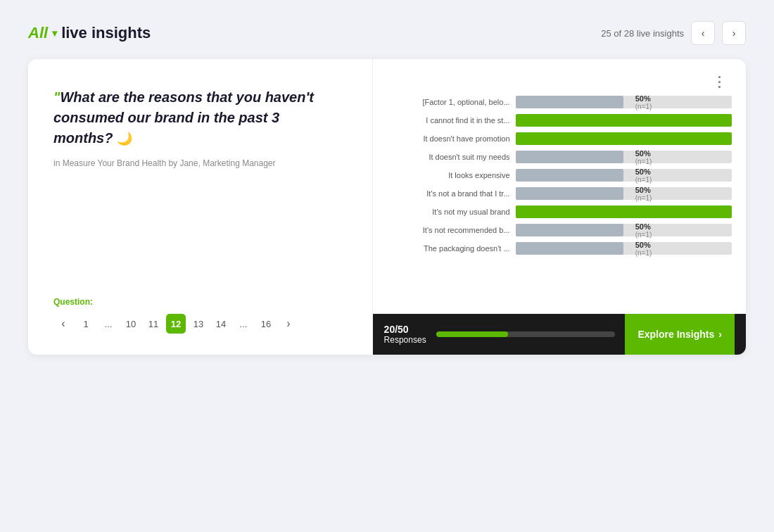 Image resolution: width=774 pixels, height=532 pixels. Describe the element at coordinates (526, 334) in the screenshot. I see `response-progress-bar` at that location.